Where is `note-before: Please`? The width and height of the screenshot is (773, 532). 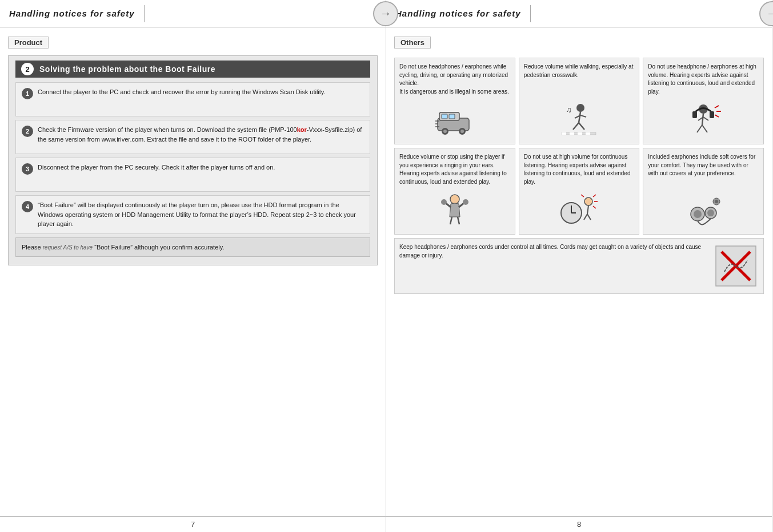
note-before: Please is located at coordinates (32, 247).